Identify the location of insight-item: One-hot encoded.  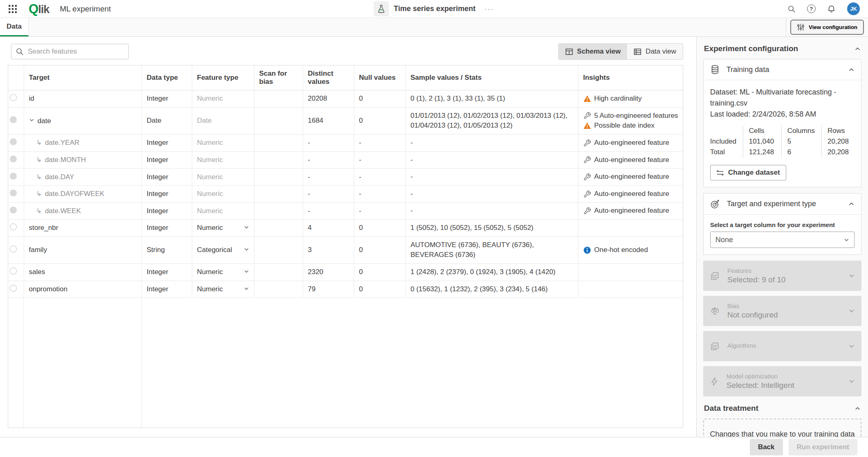
(632, 250).